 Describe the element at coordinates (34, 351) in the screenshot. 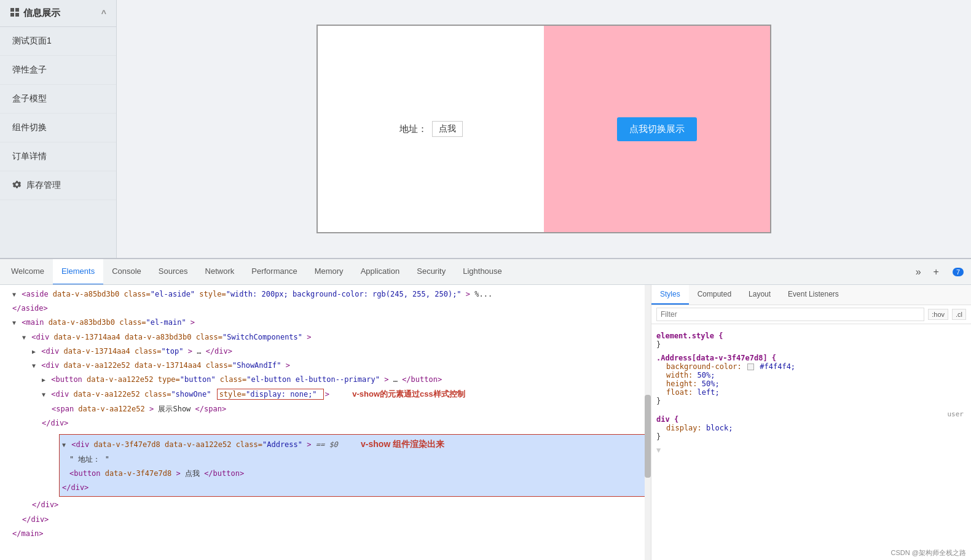

I see `arrow-top` at that location.